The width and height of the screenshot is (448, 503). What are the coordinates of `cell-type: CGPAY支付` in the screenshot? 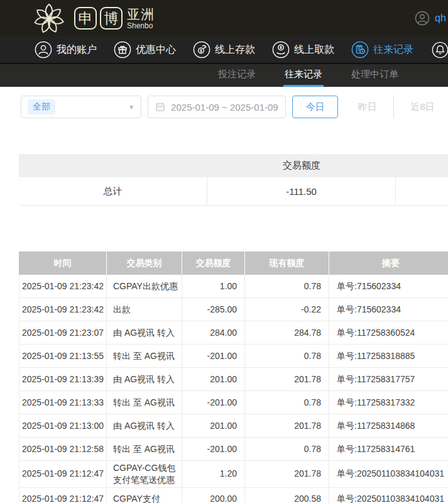 It's located at (145, 495).